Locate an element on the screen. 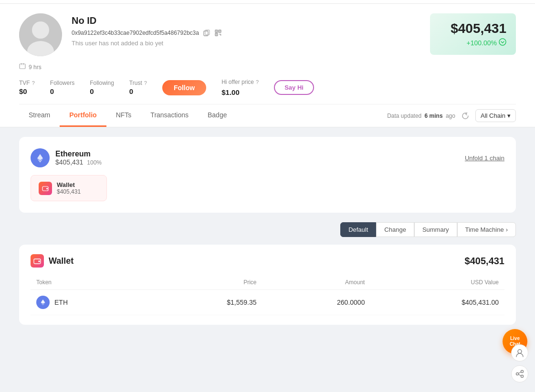 This screenshot has height=392, width=535. ethereum-value-row: $405,431 100% is located at coordinates (78, 162).